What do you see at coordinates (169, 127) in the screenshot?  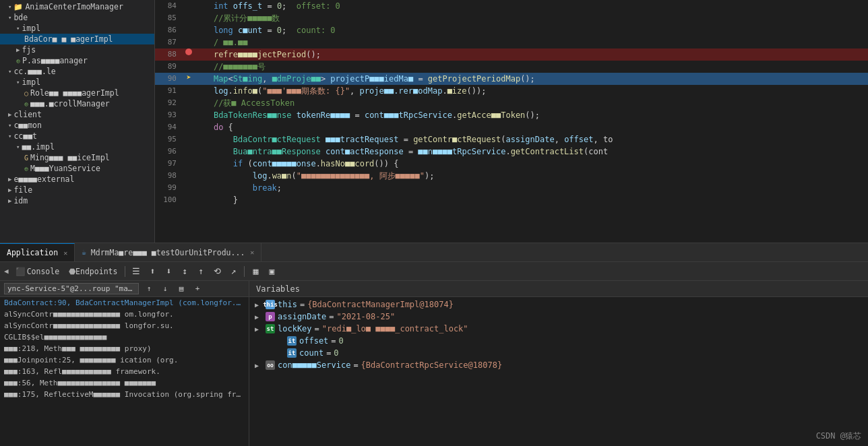 I see `line-number: 94` at bounding box center [169, 127].